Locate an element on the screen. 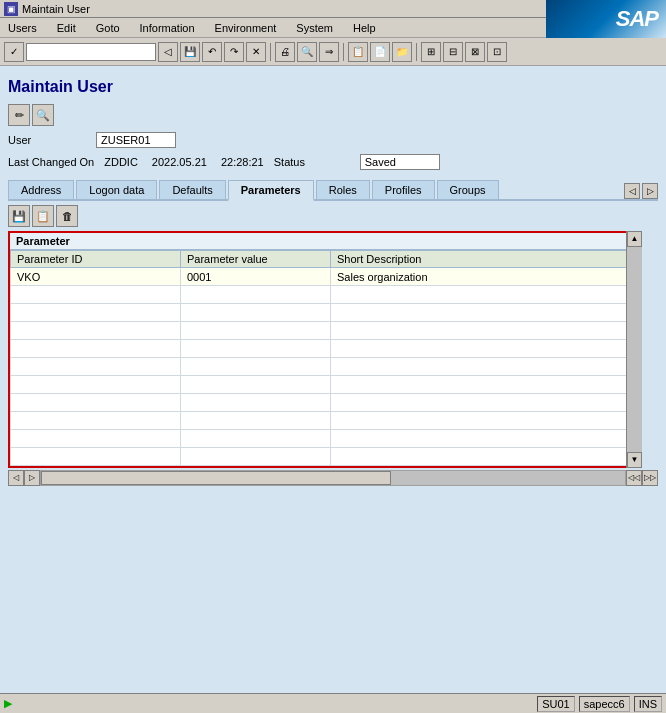 This screenshot has width=666, height=713. tab-groups: Groups is located at coordinates (468, 190).